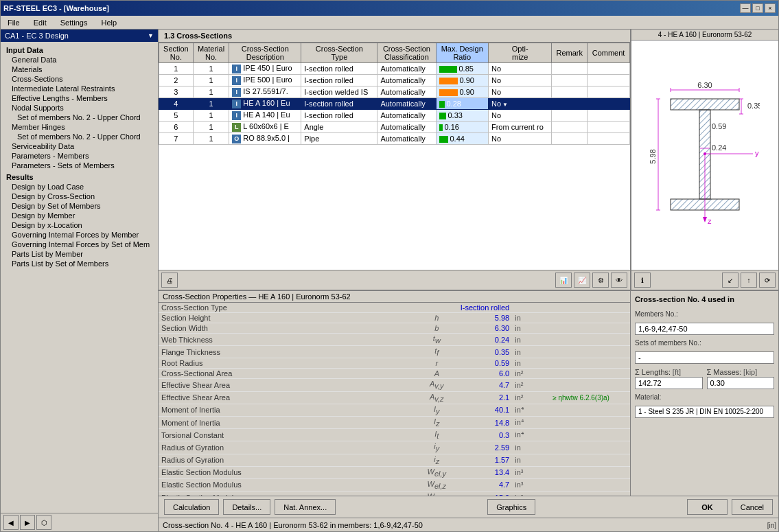  I want to click on cell-optimize: No, so click(520, 81).